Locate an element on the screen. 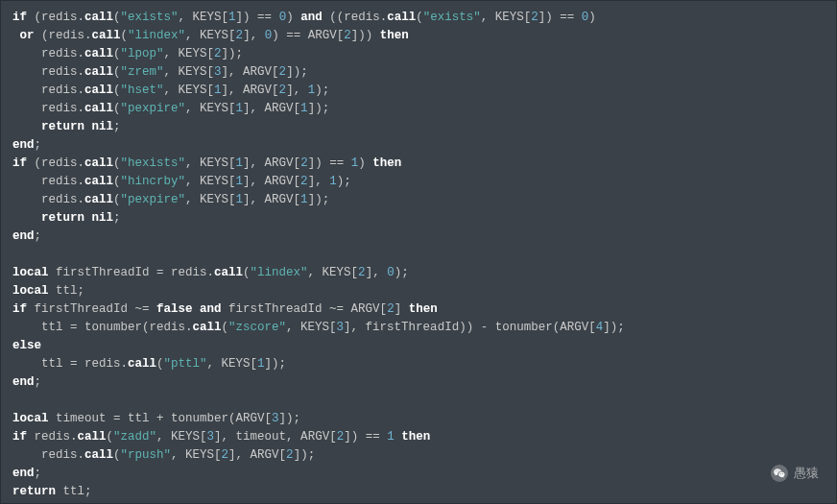 The width and height of the screenshot is (837, 504). code-line: else is located at coordinates (418, 346).